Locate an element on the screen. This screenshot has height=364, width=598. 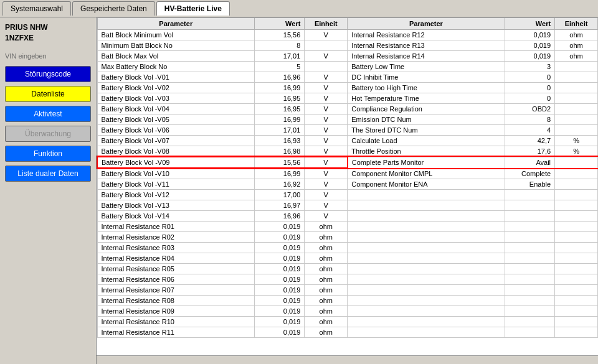
title-bar: Systemauswahl Gespeicherte Daten HV-Batt… is located at coordinates (299, 9).